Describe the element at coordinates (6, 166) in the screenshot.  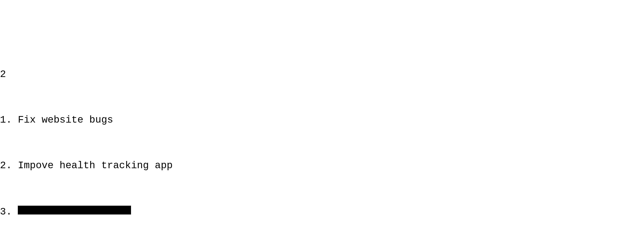
I see `list-number: 2.` at that location.